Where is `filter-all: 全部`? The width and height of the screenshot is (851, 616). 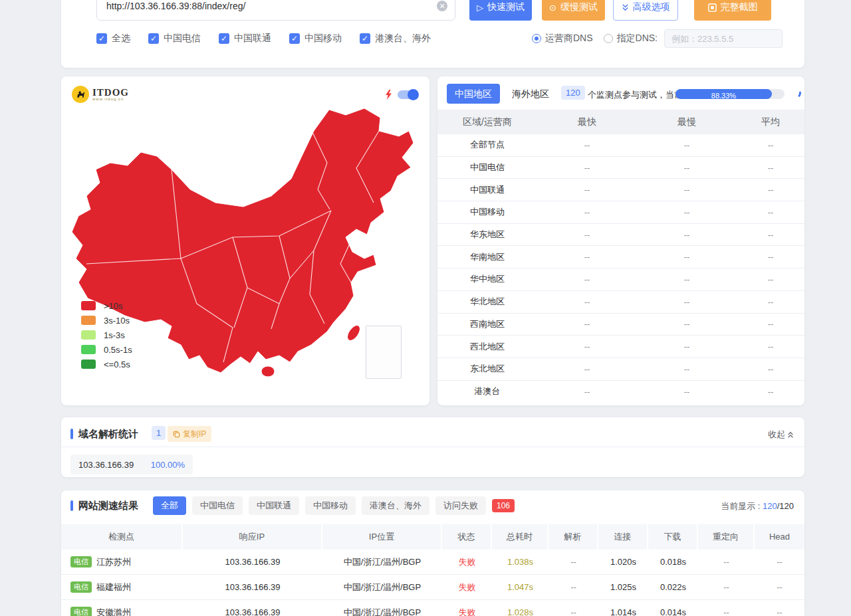
filter-all: 全部 is located at coordinates (170, 506).